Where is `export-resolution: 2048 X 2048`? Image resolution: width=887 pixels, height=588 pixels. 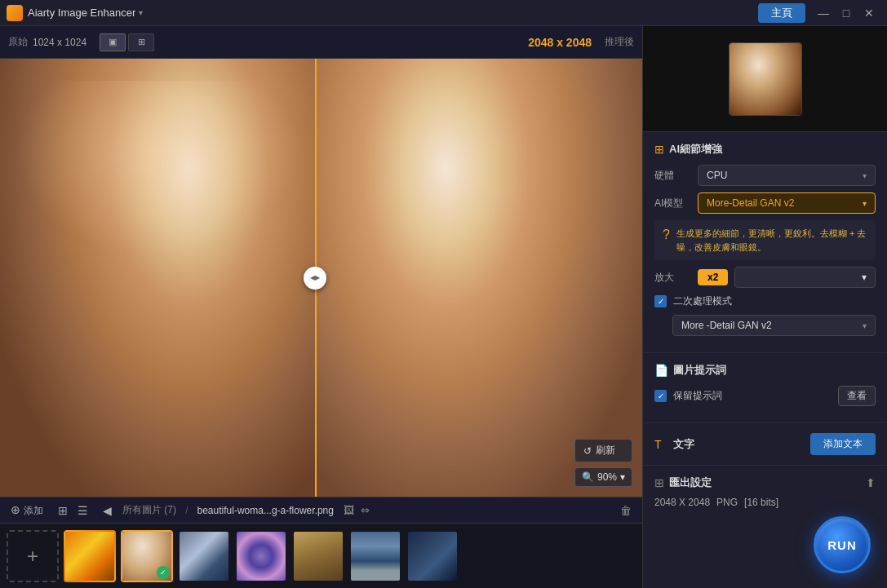 export-resolution: 2048 X 2048 is located at coordinates (682, 502).